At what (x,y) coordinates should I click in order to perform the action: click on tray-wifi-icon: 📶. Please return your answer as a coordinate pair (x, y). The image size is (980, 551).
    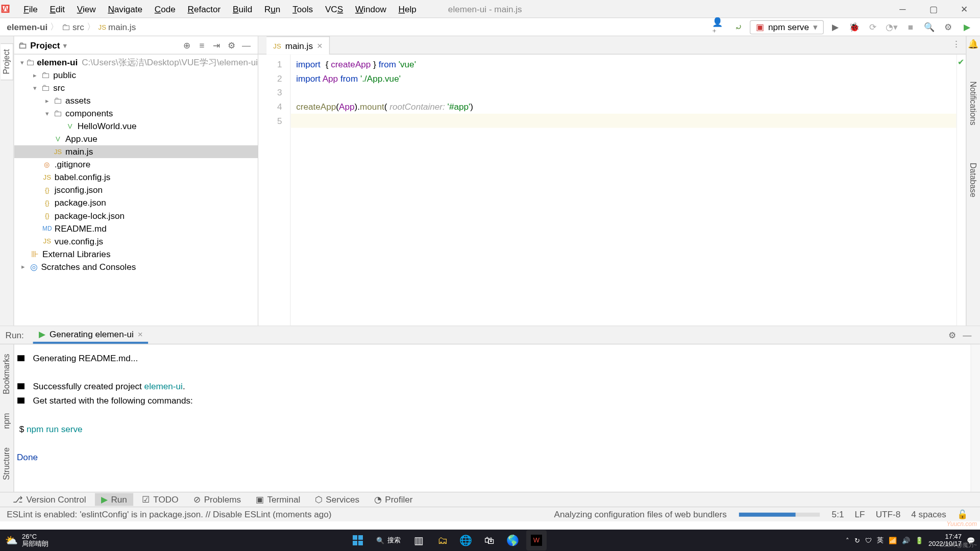
    Looking at the image, I should click on (893, 541).